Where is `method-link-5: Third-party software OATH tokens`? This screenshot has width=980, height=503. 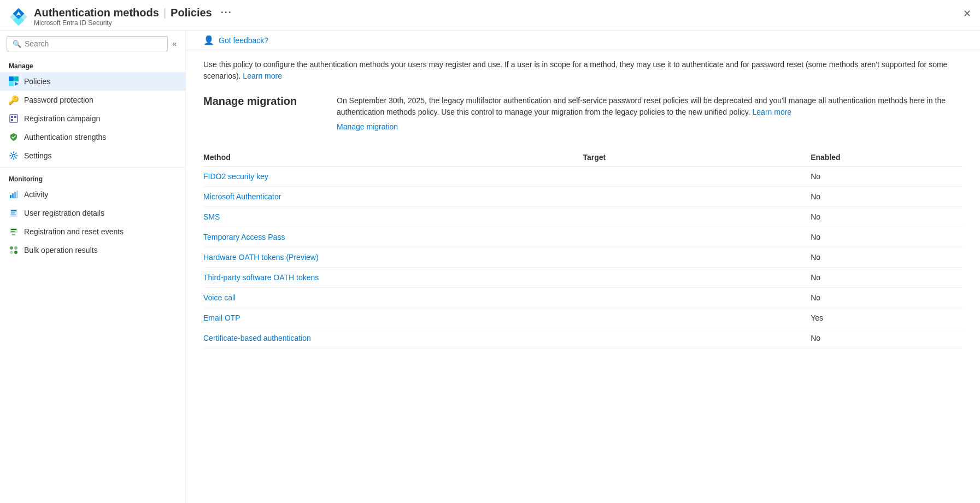
method-link-5: Third-party software OATH tokens is located at coordinates (261, 277).